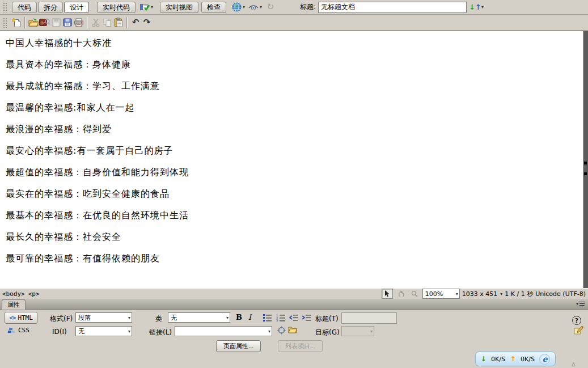  What do you see at coordinates (50, 7) in the screenshot?
I see `split-view-button: 拆分` at bounding box center [50, 7].